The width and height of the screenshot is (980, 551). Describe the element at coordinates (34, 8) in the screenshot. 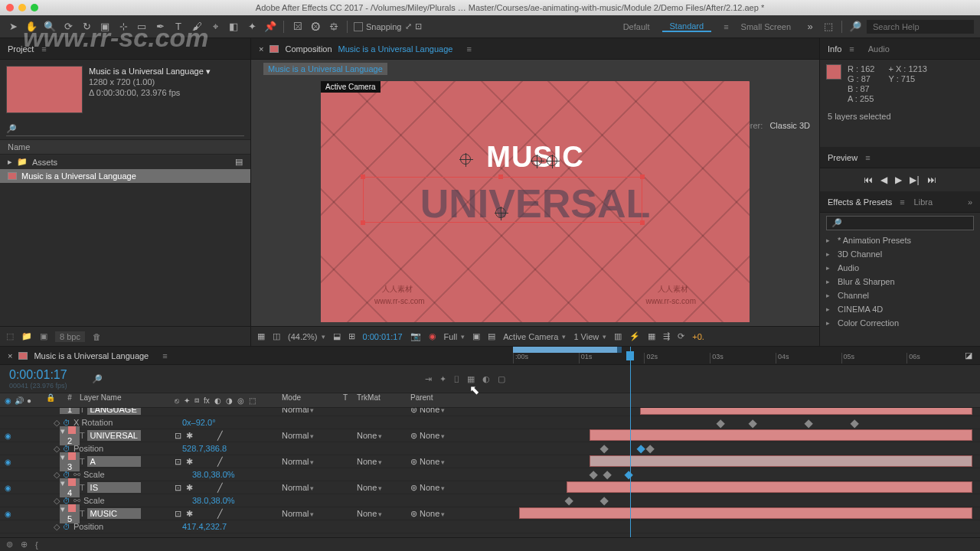

I see `zoom-window-button` at that location.